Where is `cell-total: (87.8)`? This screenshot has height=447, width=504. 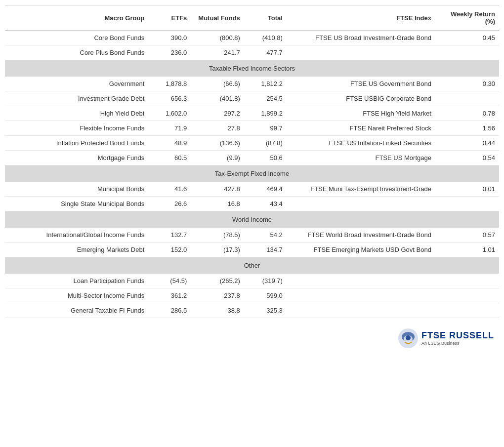 cell-total: (87.8) is located at coordinates (265, 143).